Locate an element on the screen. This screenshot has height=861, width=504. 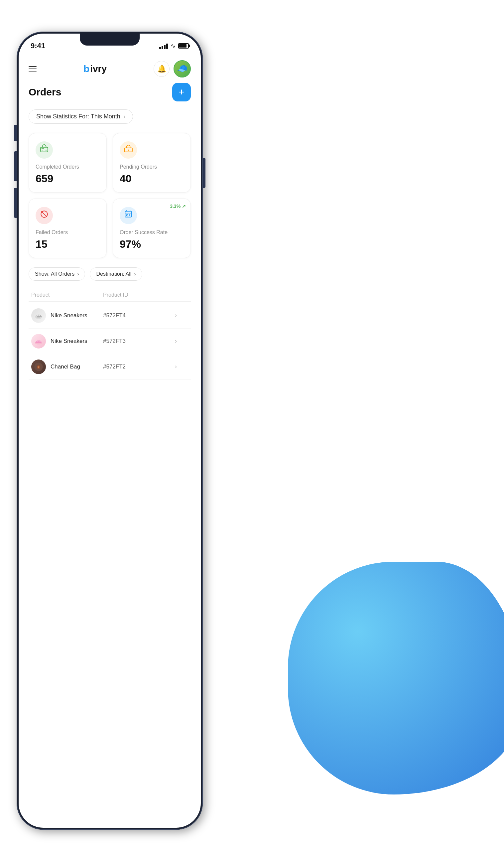
page-title: Orders is located at coordinates (45, 92).